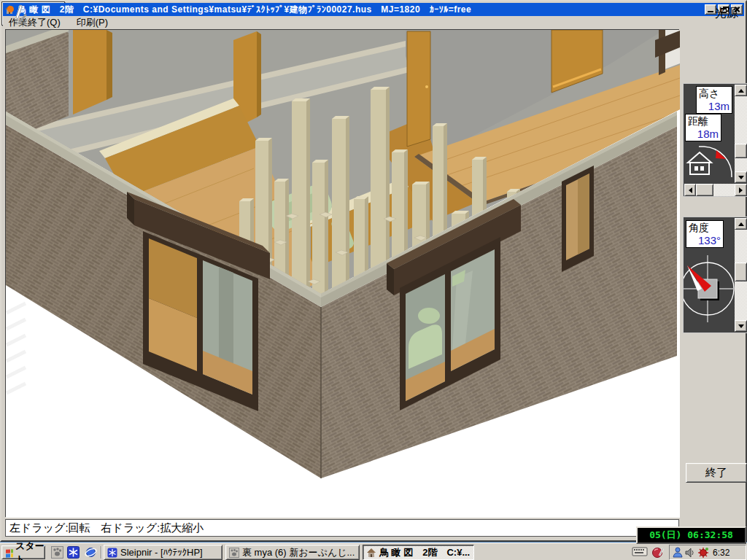 The height and width of the screenshot is (560, 747). Describe the element at coordinates (107, 528) in the screenshot. I see `drag-hint-text: 左ドラッグ:回転 右ドラッグ:拡大縮小` at that location.